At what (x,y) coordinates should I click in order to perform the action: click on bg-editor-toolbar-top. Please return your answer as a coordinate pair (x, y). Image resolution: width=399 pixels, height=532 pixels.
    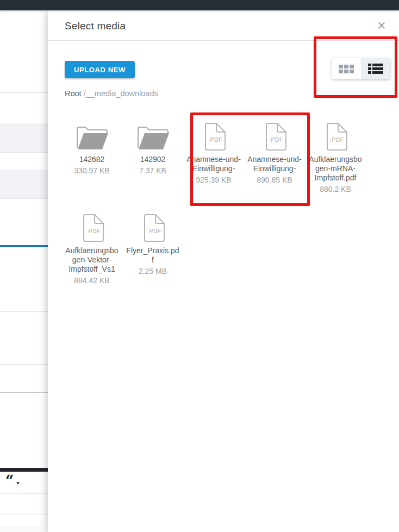
    Looking at the image, I should click on (25, 470).